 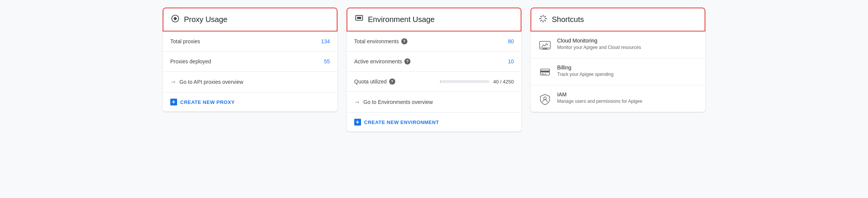 I want to click on shortcuts-card: Shortcuts Cloud Monitoring Monitor your …, so click(x=618, y=60).